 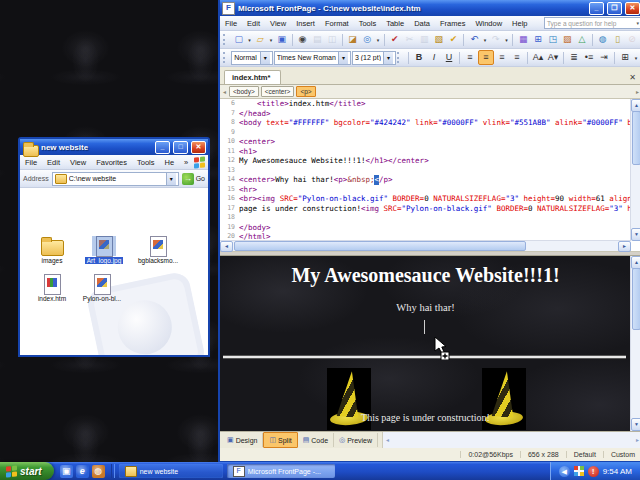 What do you see at coordinates (395, 40) in the screenshot?
I see `spelling-icon: ✔` at bounding box center [395, 40].